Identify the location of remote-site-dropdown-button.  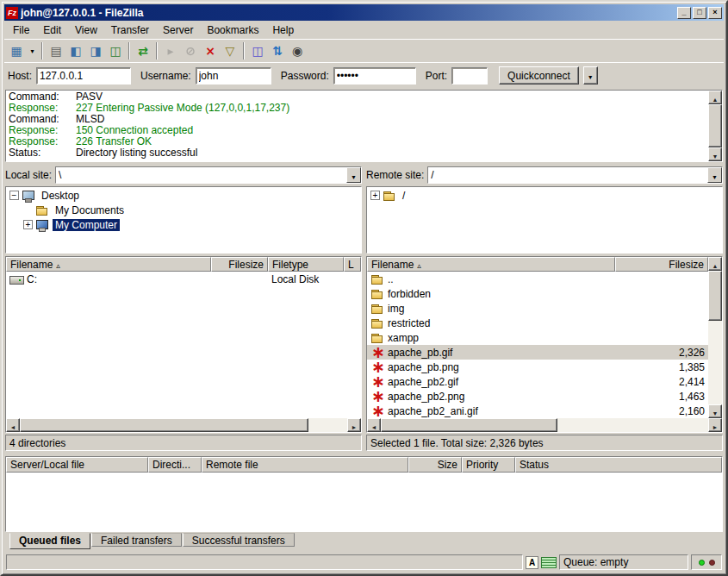
(715, 175).